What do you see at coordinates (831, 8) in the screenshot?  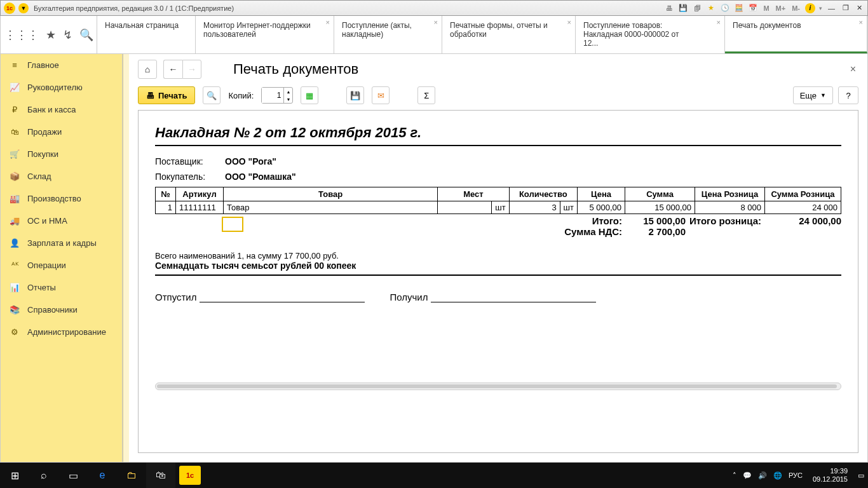 I see `minimize-button: —` at bounding box center [831, 8].